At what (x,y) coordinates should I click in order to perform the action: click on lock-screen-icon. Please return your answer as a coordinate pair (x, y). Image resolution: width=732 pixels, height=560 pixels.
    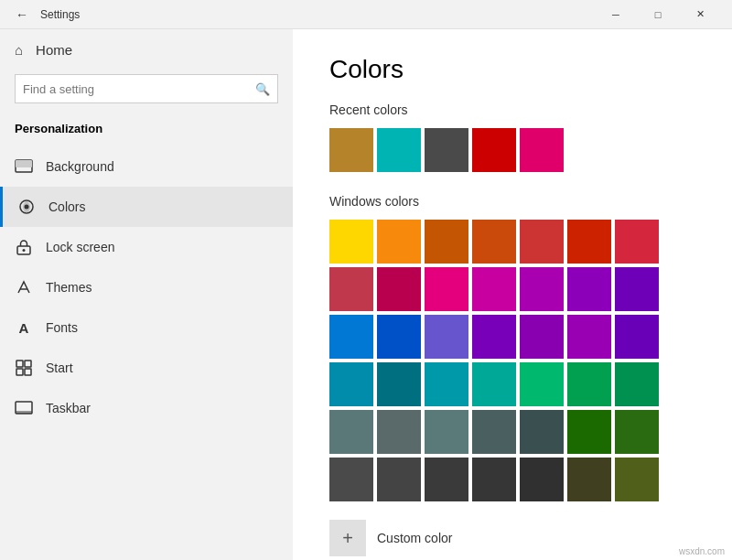
    Looking at the image, I should click on (24, 247).